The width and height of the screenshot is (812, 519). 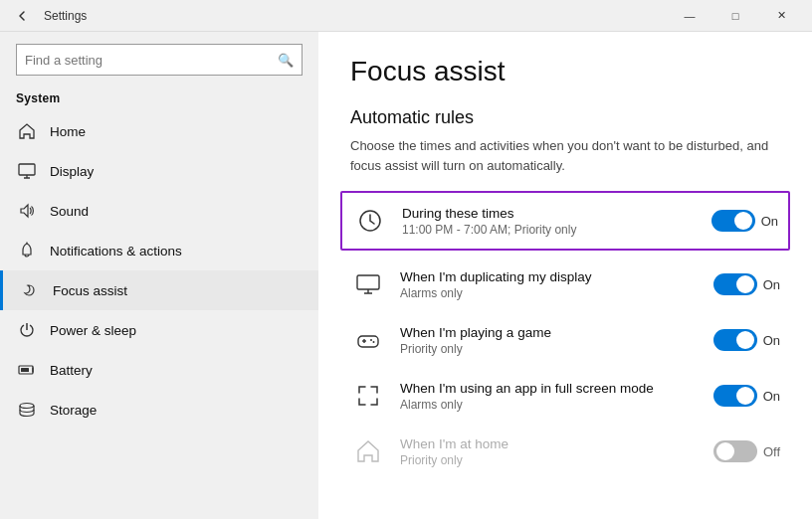 What do you see at coordinates (66, 16) in the screenshot?
I see `window-title: Settings` at bounding box center [66, 16].